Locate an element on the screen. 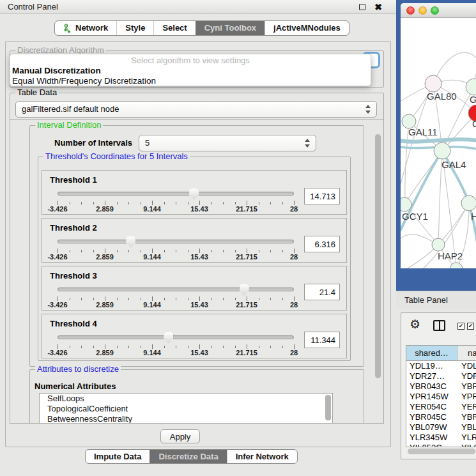  cell-name: YER0 is located at coordinates (466, 407).